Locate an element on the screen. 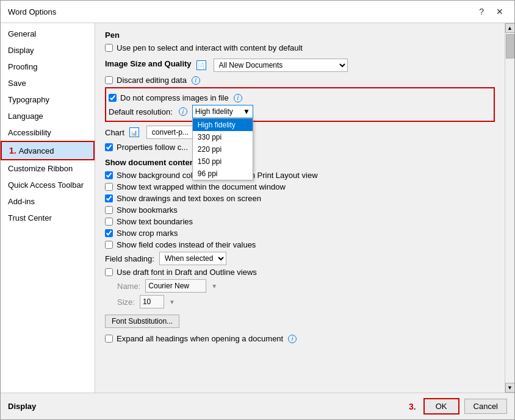  show-field-codes-label: Show field codes instead of their values is located at coordinates (186, 245).